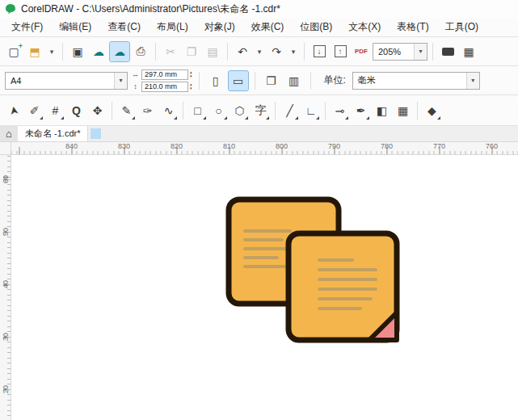 The image size is (518, 420). I want to click on units-combobox: 毫米 ▾, so click(416, 81).